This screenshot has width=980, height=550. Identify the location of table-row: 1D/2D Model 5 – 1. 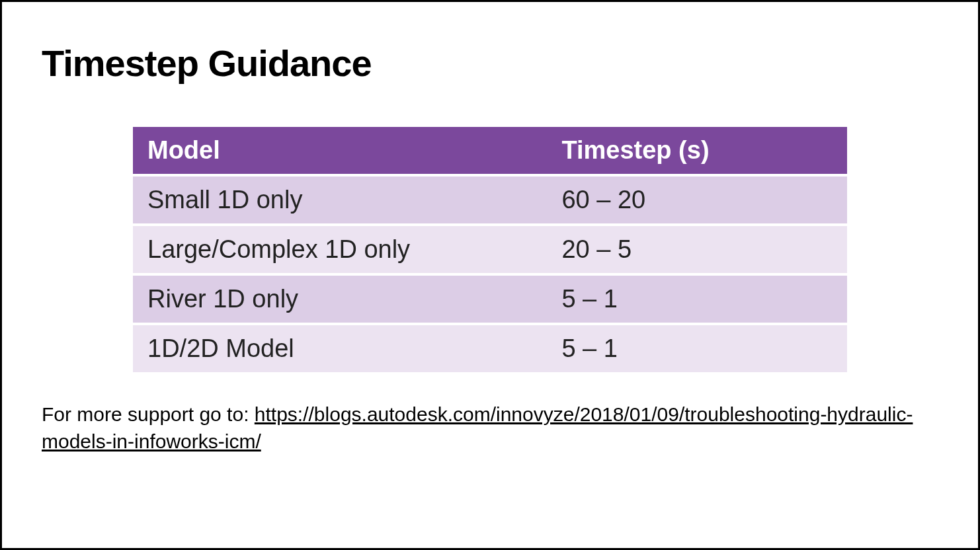
(490, 349).